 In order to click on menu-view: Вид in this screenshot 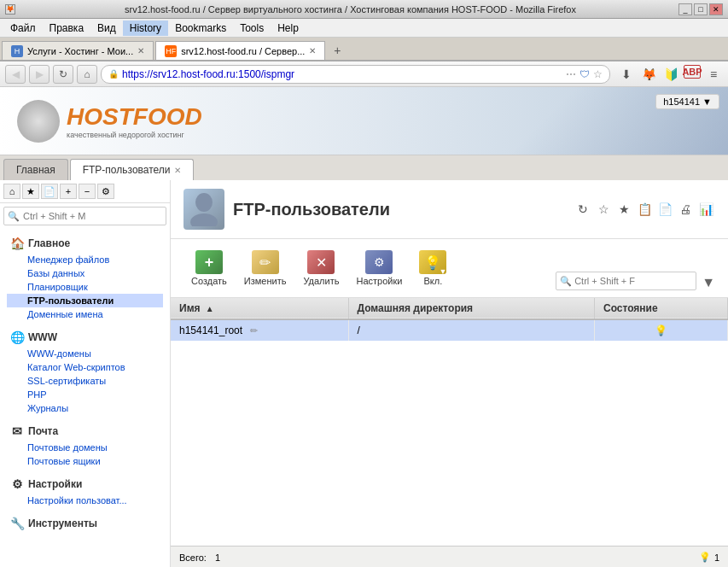, I will do `click(107, 28)`.